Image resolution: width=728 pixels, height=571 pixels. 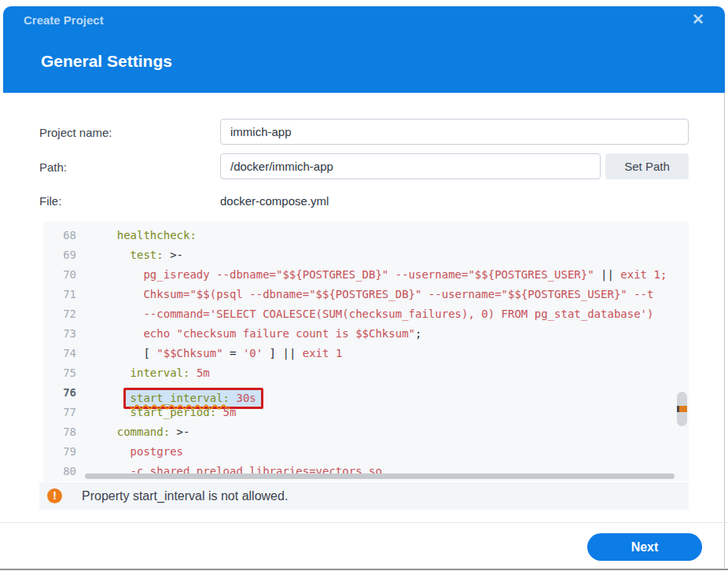 What do you see at coordinates (283, 353) in the screenshot?
I see `code-token: ] ||` at bounding box center [283, 353].